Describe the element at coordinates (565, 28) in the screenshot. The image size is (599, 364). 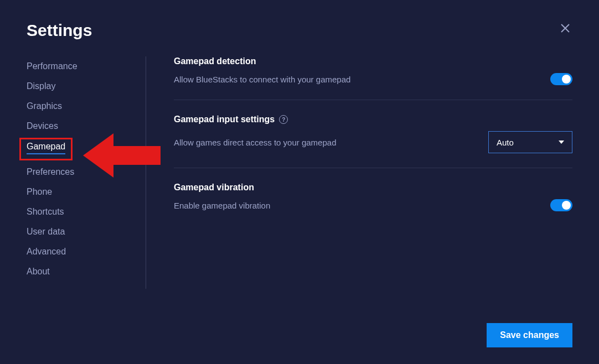
I see `close-icon` at that location.